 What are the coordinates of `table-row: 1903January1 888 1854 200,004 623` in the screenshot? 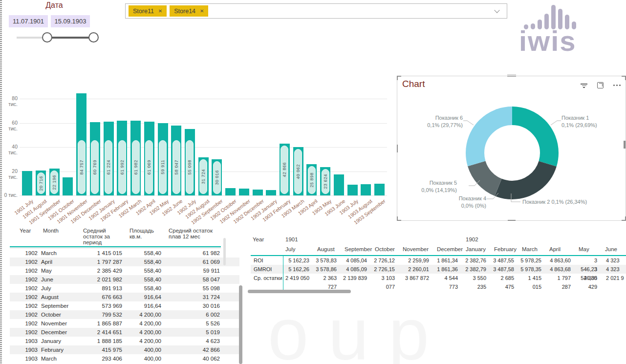 It's located at (125, 341).